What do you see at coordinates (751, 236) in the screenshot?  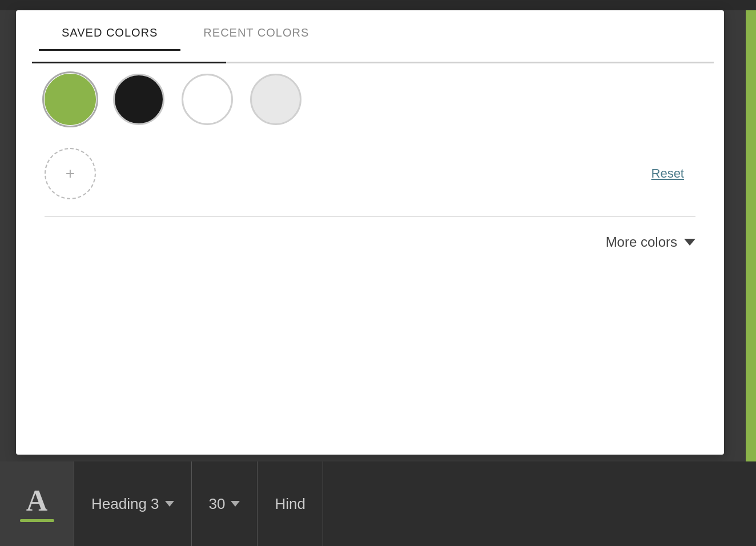 I see `green-accent` at bounding box center [751, 236].